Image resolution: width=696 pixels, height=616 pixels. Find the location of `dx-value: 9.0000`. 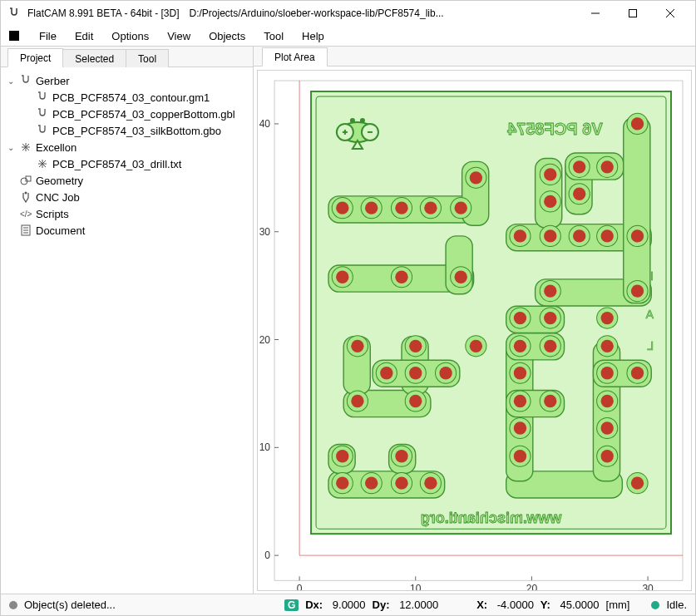

dx-value: 9.0000 is located at coordinates (349, 605).